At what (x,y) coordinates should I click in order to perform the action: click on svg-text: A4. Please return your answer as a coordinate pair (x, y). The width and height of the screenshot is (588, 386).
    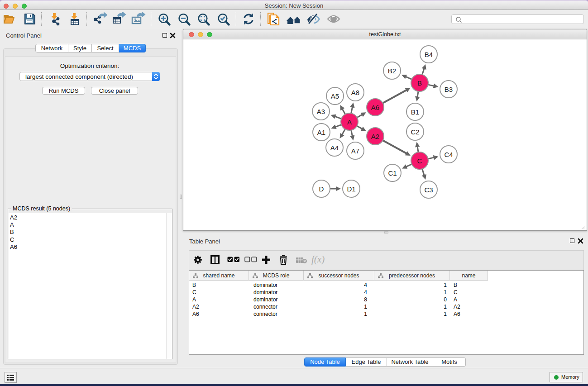
    Looking at the image, I should click on (335, 148).